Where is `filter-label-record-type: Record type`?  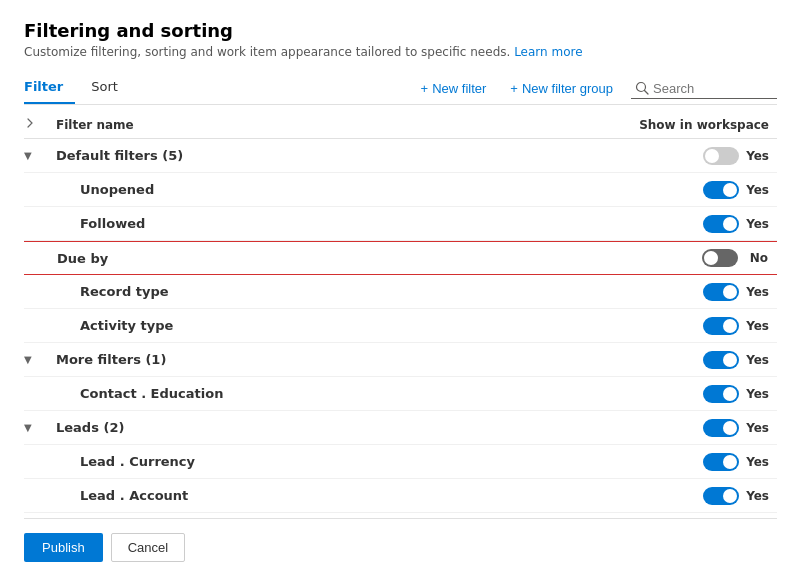 filter-label-record-type: Record type is located at coordinates (348, 292).